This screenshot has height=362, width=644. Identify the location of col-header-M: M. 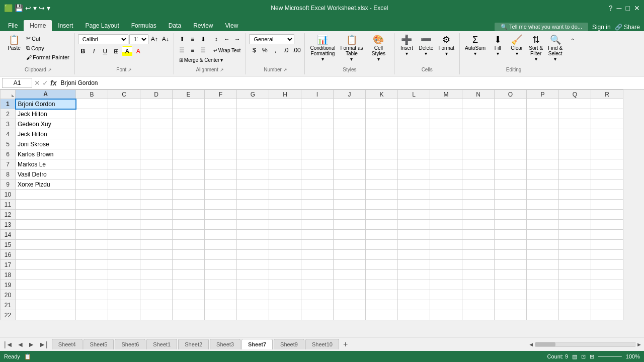
(446, 95).